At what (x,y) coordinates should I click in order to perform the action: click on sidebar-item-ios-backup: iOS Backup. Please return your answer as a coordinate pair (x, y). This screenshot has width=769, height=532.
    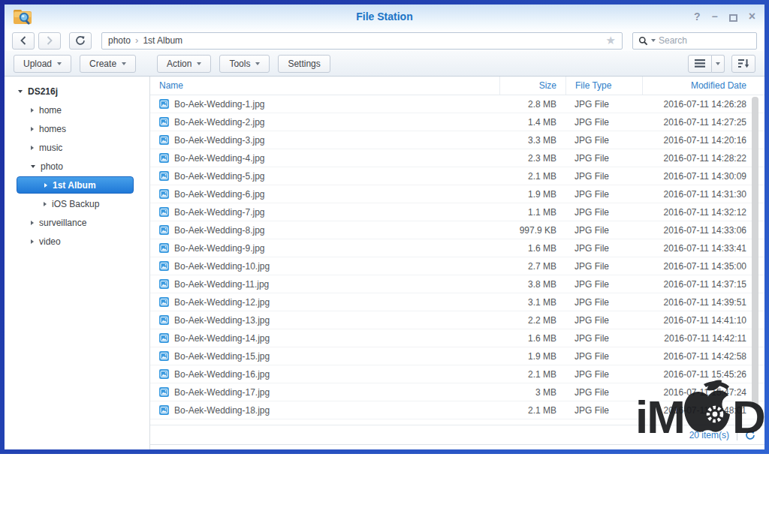
    Looking at the image, I should click on (77, 204).